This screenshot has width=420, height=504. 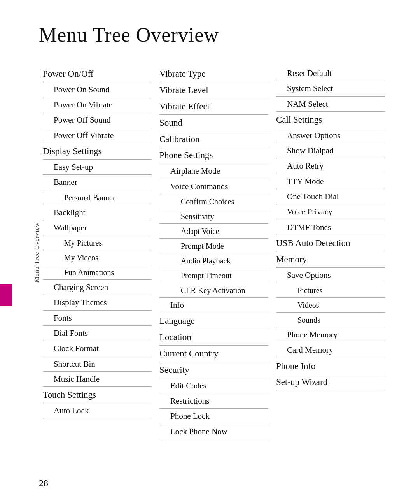 What do you see at coordinates (97, 258) in the screenshot?
I see `list-item: My Videos` at bounding box center [97, 258].